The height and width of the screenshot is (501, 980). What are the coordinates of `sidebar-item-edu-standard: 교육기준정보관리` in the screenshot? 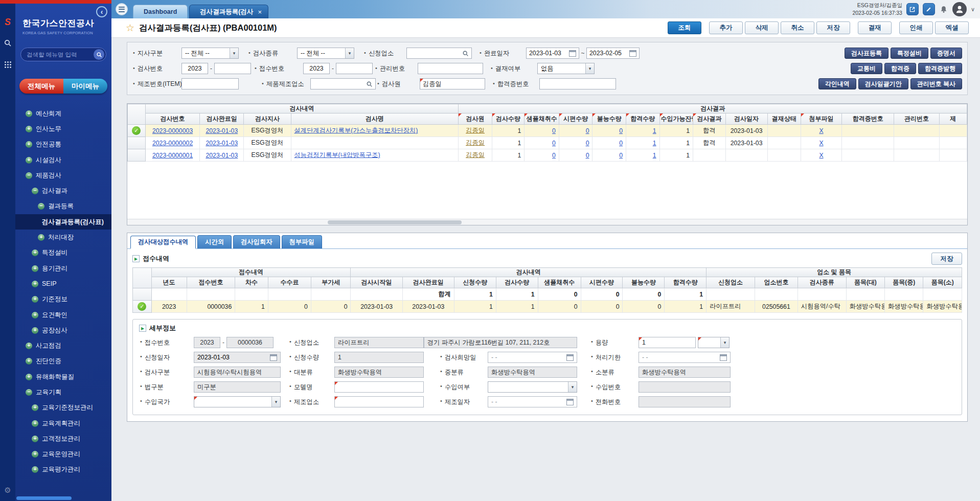 It's located at (63, 408).